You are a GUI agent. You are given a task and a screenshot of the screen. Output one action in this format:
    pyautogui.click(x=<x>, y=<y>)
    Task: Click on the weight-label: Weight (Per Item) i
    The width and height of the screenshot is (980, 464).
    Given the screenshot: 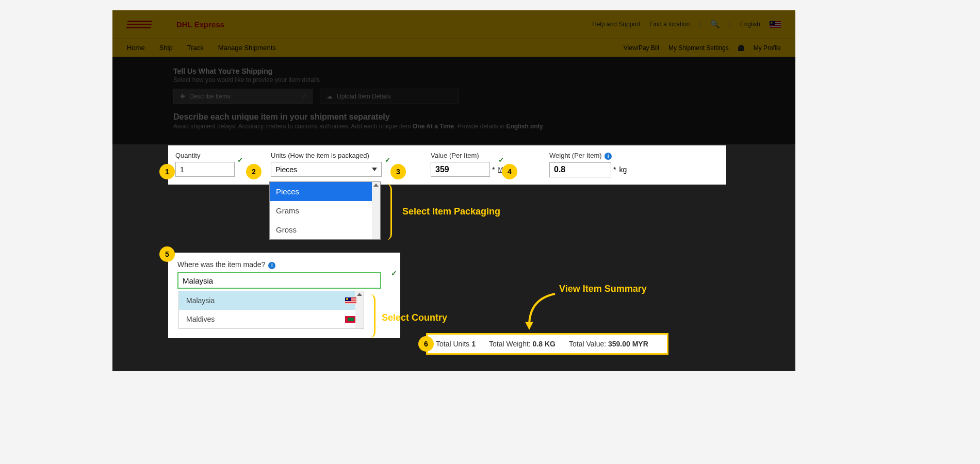 What is the action you would take?
    pyautogui.click(x=596, y=156)
    